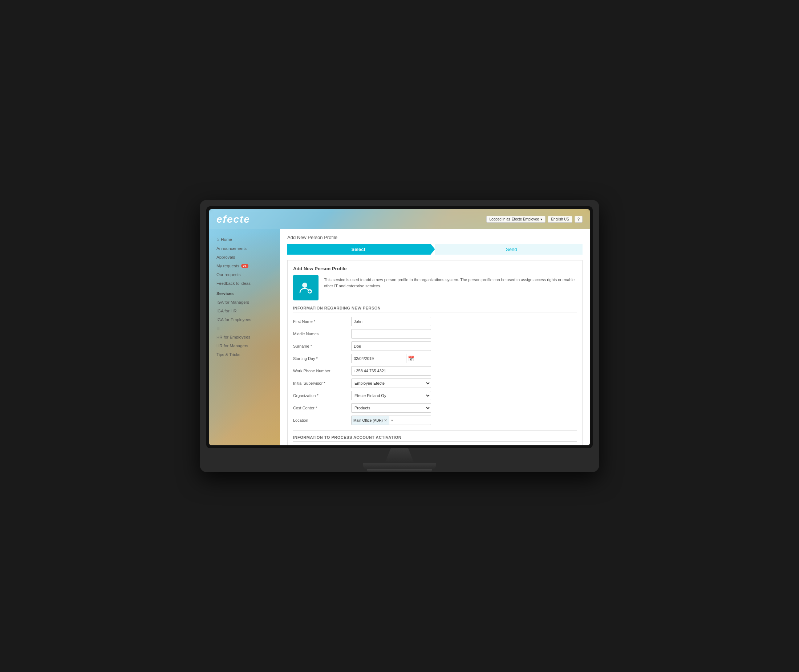 This screenshot has height=672, width=799. Describe the element at coordinates (435, 334) in the screenshot. I see `field-row-middle-names: Middle Names` at that location.